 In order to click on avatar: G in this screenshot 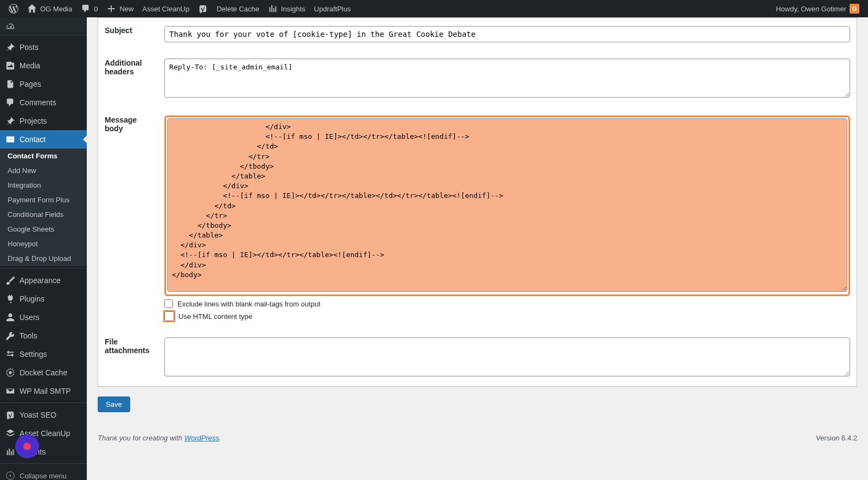, I will do `click(854, 9)`.